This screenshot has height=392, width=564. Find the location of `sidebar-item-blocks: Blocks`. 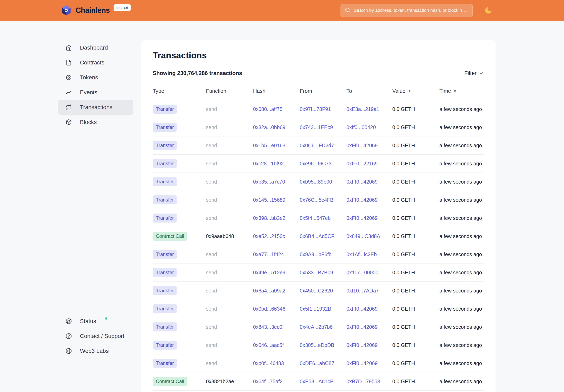

sidebar-item-blocks: Blocks is located at coordinates (96, 122).